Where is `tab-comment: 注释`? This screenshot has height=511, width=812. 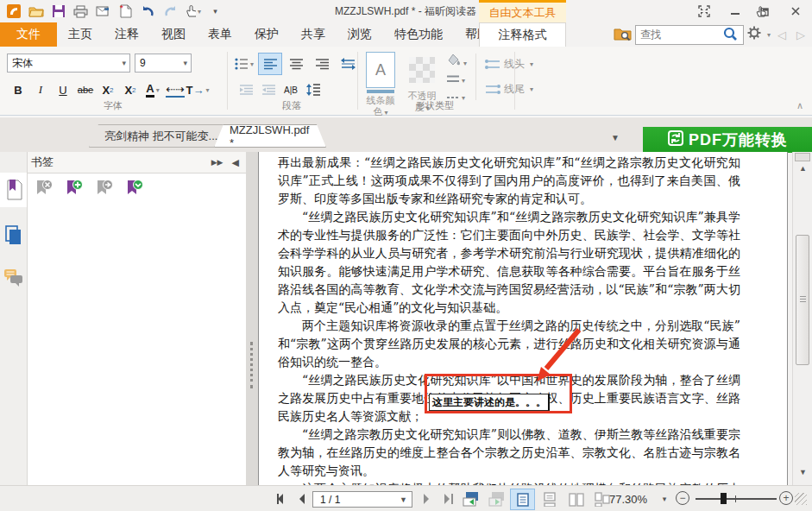 tab-comment: 注释 is located at coordinates (127, 35).